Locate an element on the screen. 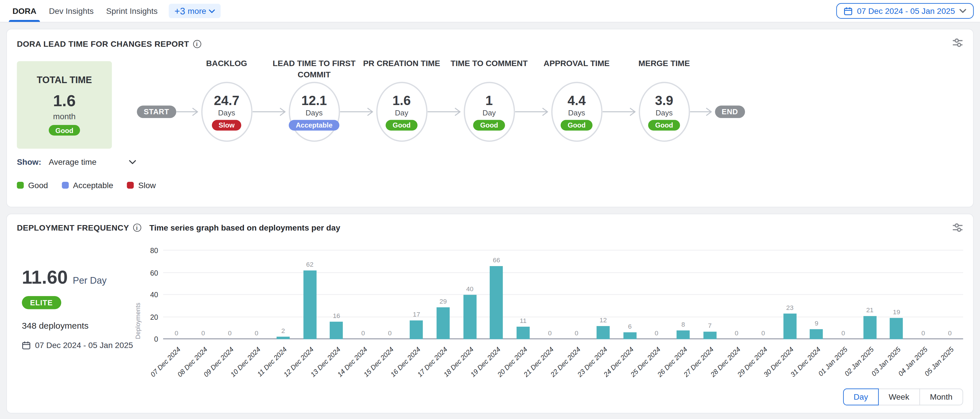 The height and width of the screenshot is (419, 980). deployment-date-range-value: 07 Dec 2024 - 05 Jan 2025 is located at coordinates (84, 345).